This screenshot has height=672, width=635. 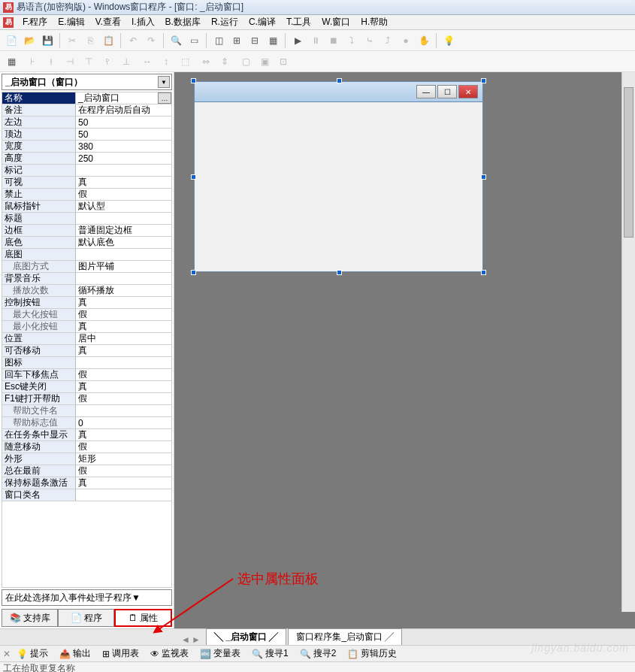 What do you see at coordinates (29, 41) in the screenshot?
I see `open-button: 📂` at bounding box center [29, 41].